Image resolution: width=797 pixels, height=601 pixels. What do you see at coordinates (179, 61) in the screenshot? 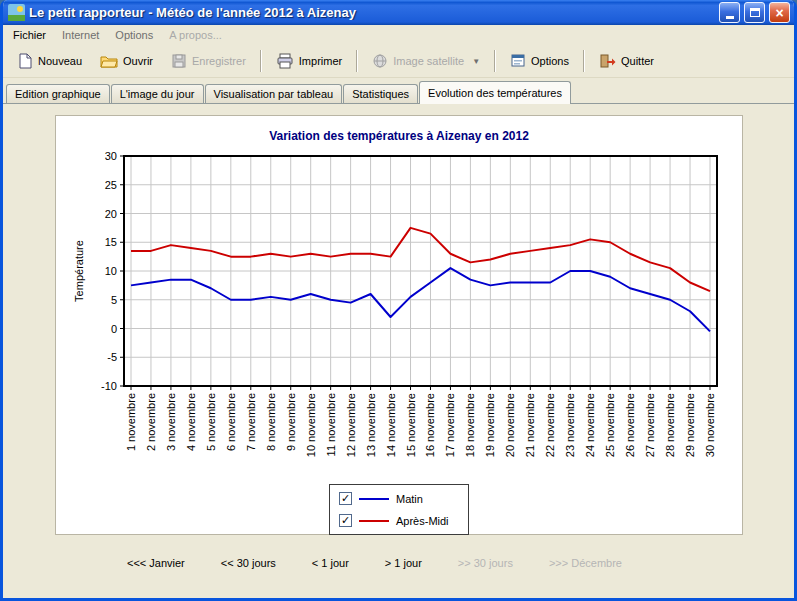
I see `save-icon` at bounding box center [179, 61].